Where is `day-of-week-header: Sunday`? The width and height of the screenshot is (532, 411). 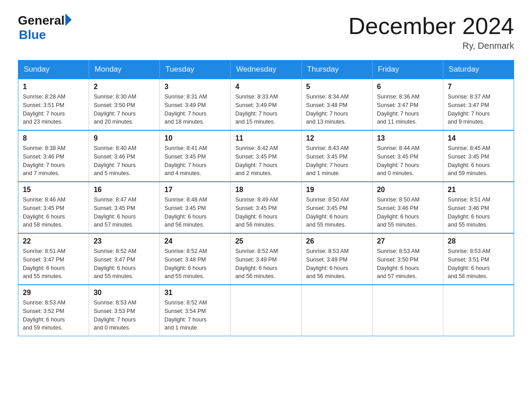
day-of-week-header: Sunday is located at coordinates (54, 70).